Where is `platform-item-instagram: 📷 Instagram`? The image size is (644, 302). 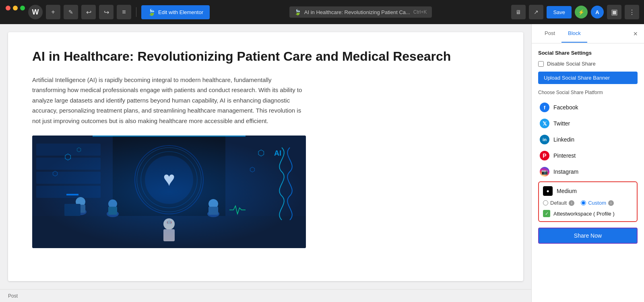 platform-item-instagram: 📷 Instagram is located at coordinates (588, 172).